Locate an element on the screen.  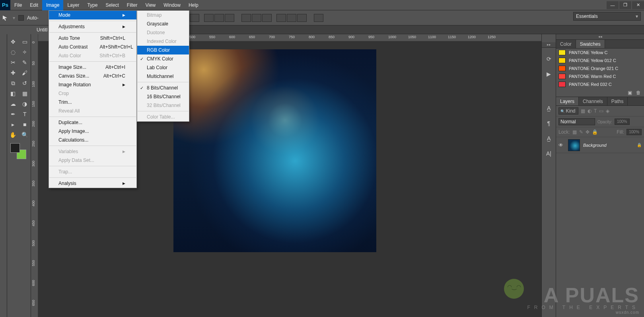
foreground-color is located at coordinates (15, 148).